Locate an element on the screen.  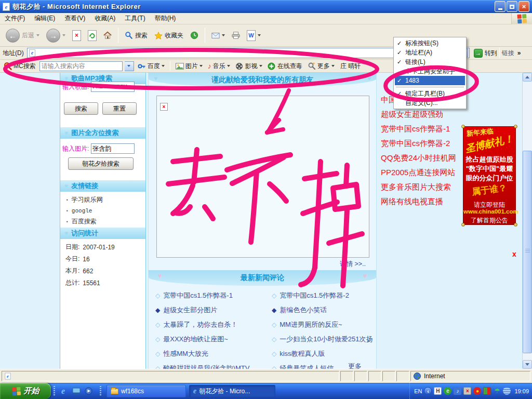
friend-link: ▪学习娱乐网 is located at coordinates (103, 200).